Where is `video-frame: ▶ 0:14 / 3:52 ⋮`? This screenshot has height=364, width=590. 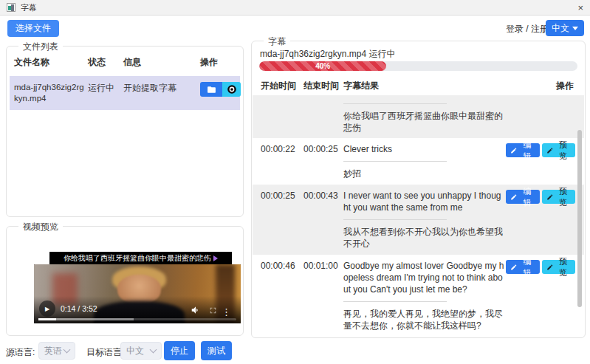
video-frame: ▶ 0:14 / 3:52 ⋮ is located at coordinates (137, 294).